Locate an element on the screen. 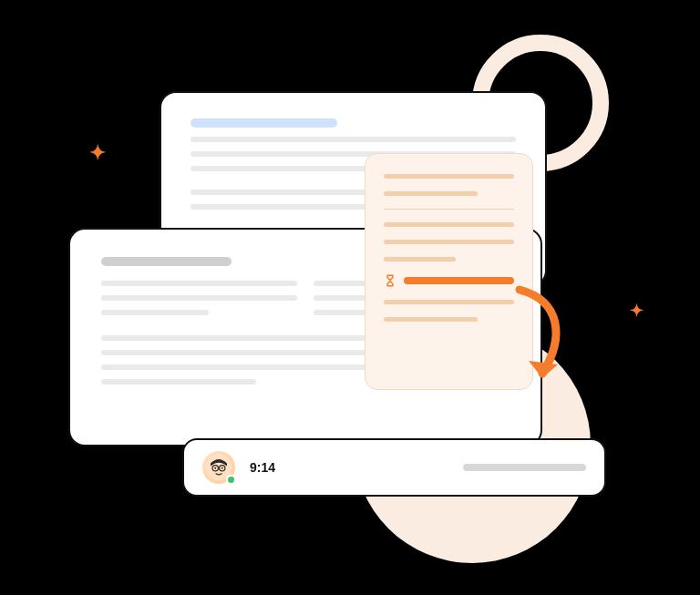  highlight-bar is located at coordinates (459, 281).